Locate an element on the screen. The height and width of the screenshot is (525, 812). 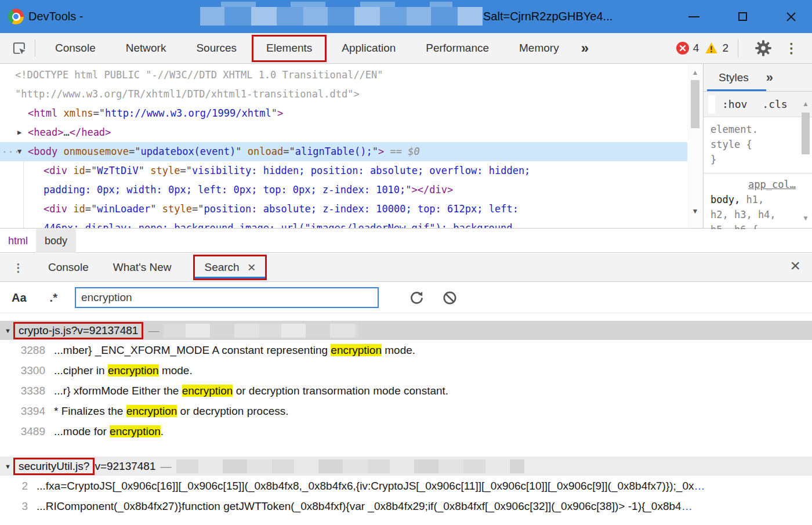
more-panels-button: » is located at coordinates (585, 48).